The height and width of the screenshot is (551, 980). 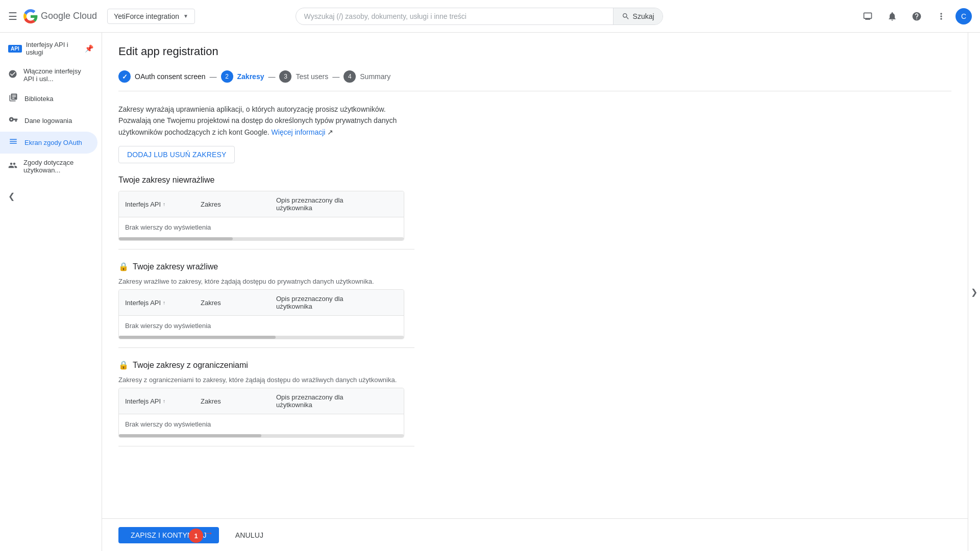 What do you see at coordinates (251, 77) in the screenshot?
I see `step-2-label: Zakresy` at bounding box center [251, 77].